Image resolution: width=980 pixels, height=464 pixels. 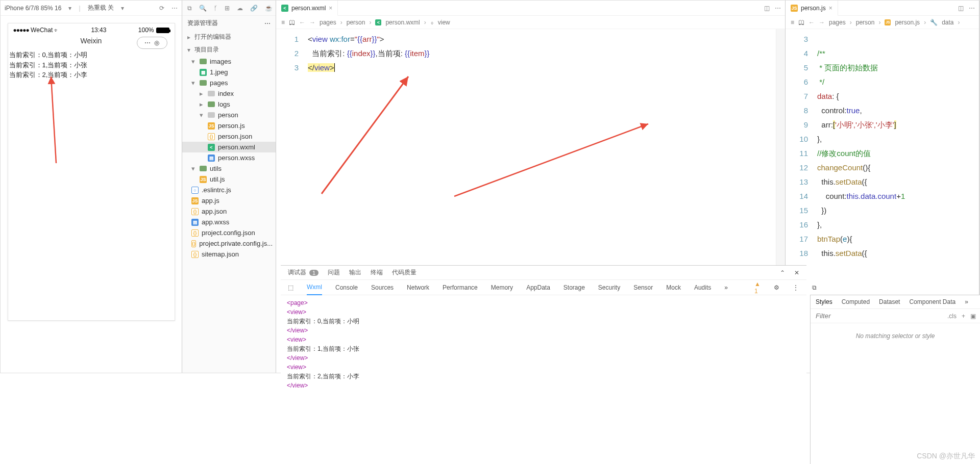 What do you see at coordinates (240, 8) in the screenshot?
I see `cloud-icon: ☁` at bounding box center [240, 8].